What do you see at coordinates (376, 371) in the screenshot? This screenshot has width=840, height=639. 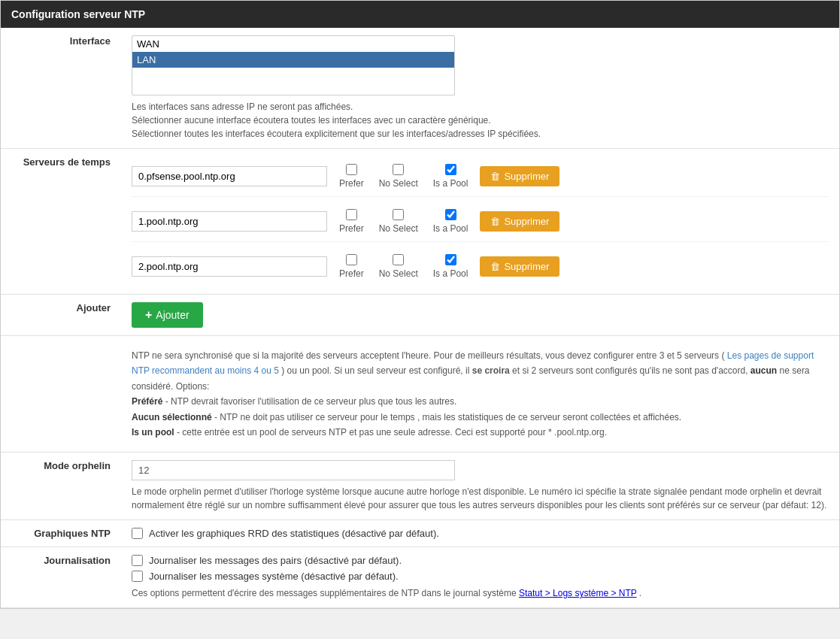 I see `info-after-link: ) ou un pool. Si un seul serveur est con…` at bounding box center [376, 371].